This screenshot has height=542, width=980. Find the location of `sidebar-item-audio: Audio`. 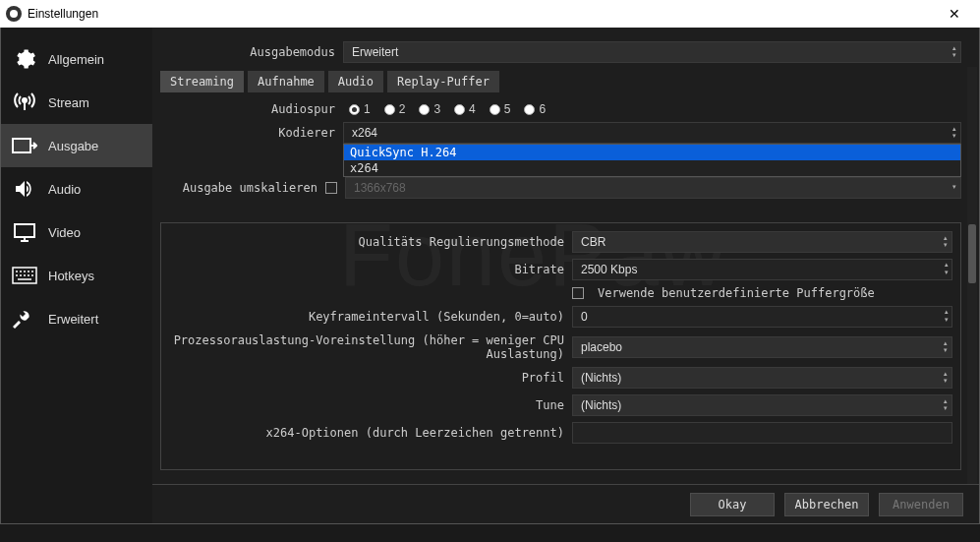

sidebar-item-audio: Audio is located at coordinates (77, 189).